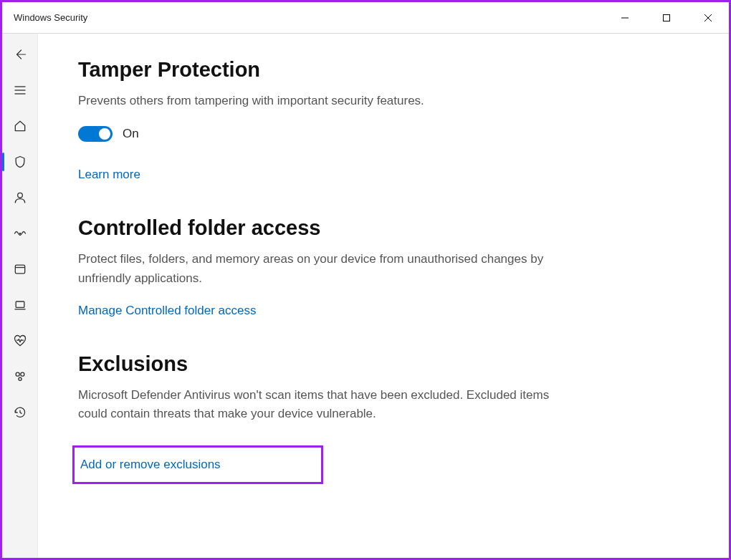 The width and height of the screenshot is (731, 560). What do you see at coordinates (366, 18) in the screenshot?
I see `titlebar: Windows Security` at bounding box center [366, 18].